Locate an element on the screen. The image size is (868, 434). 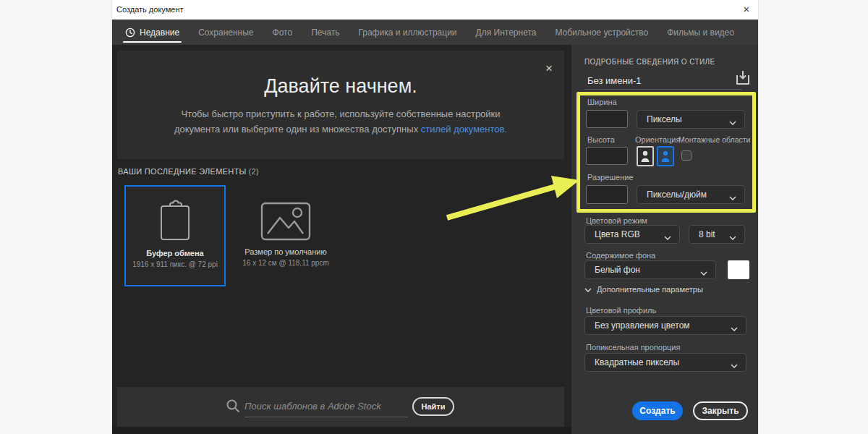
portrait-person-icon is located at coordinates (645, 156).